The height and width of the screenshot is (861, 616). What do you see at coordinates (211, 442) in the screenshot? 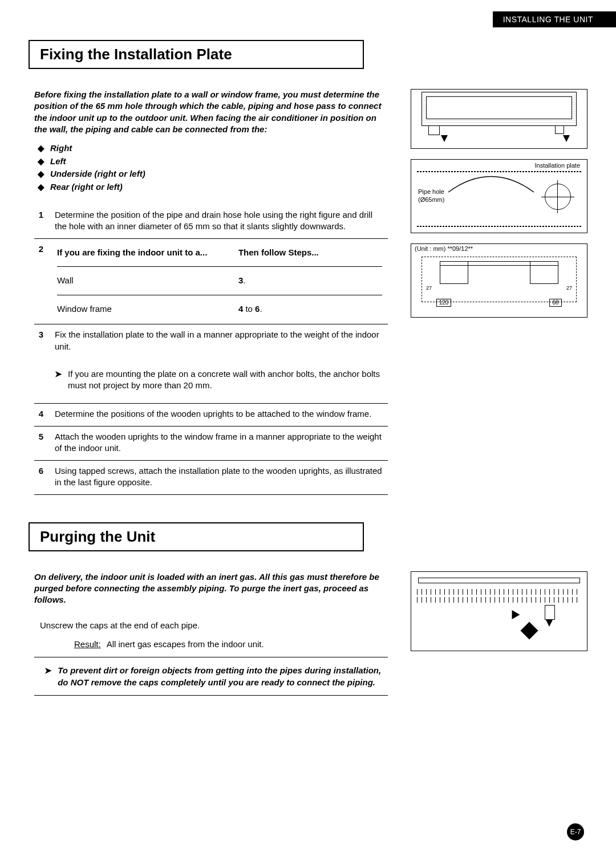
I see `step-row: 5 Attach the wooden uprights to the wind…` at bounding box center [211, 442].